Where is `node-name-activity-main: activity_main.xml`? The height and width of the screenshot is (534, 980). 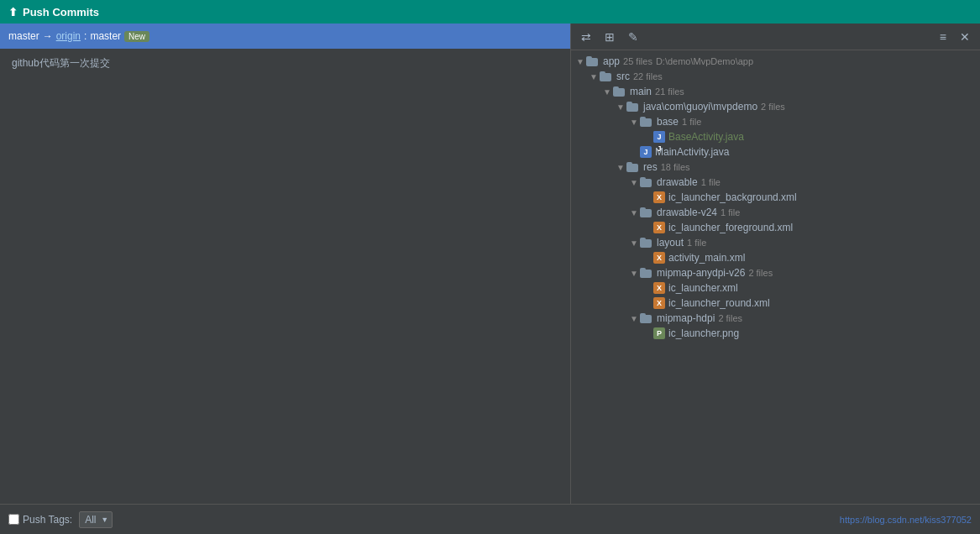 node-name-activity-main: activity_main.xml is located at coordinates (707, 258).